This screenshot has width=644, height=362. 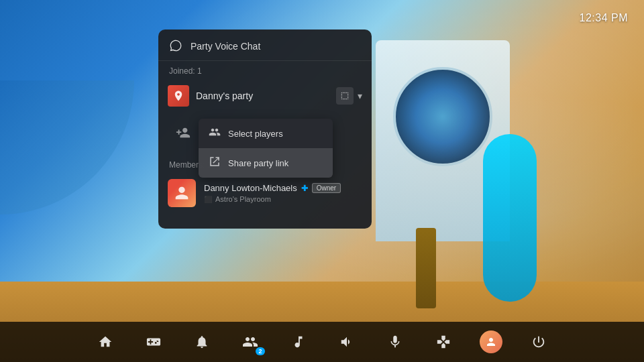 I want to click on volume-button, so click(x=347, y=342).